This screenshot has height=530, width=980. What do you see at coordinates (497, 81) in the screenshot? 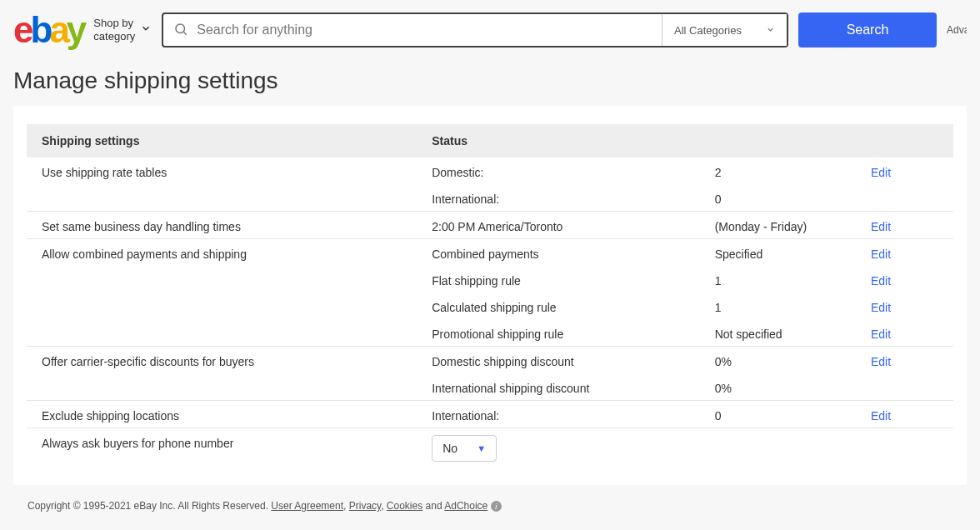
I see `page-title: Manage shipping settings` at bounding box center [497, 81].